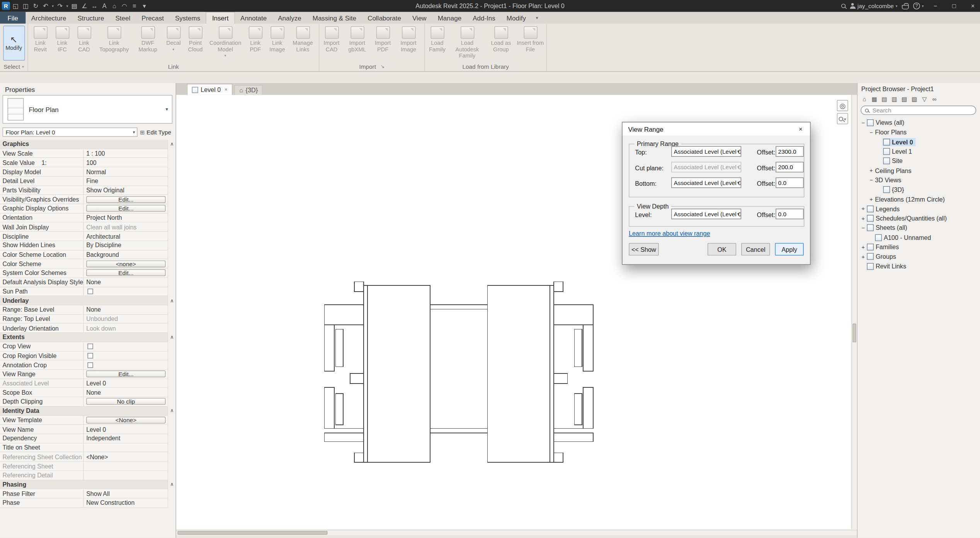  I want to click on ribbon-button-dwf-markup: DWF Markup, so click(148, 39).